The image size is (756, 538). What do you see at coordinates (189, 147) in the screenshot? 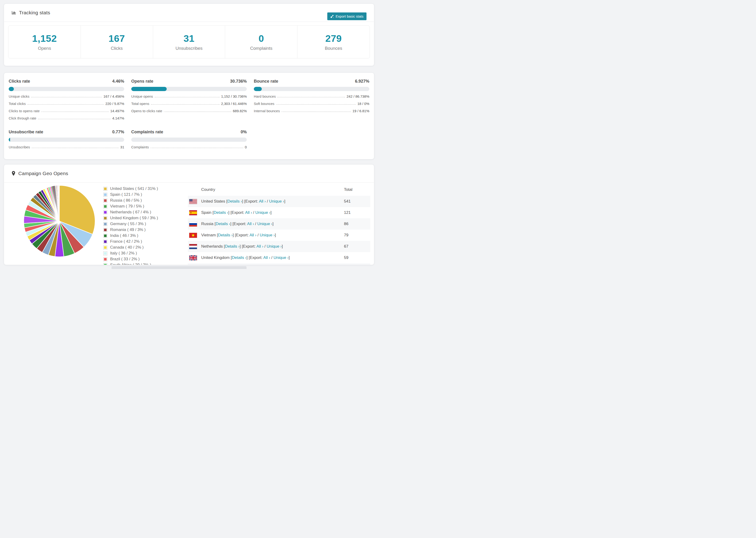
I see `rate-detail-rows: Complaints0` at bounding box center [189, 147].